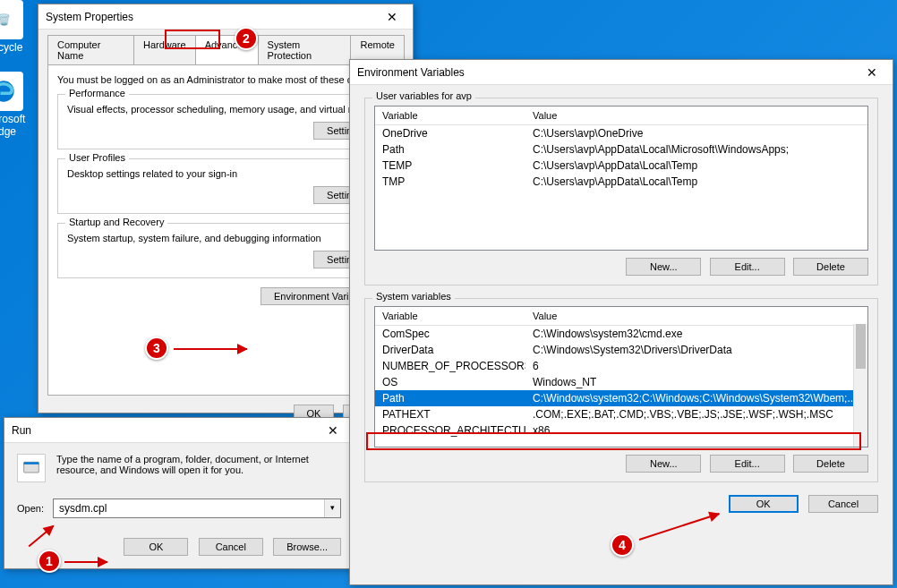 The image size is (897, 588). Describe the element at coordinates (226, 251) in the screenshot. I see `startup-group: Startup and Recovery System startup, sys…` at that location.